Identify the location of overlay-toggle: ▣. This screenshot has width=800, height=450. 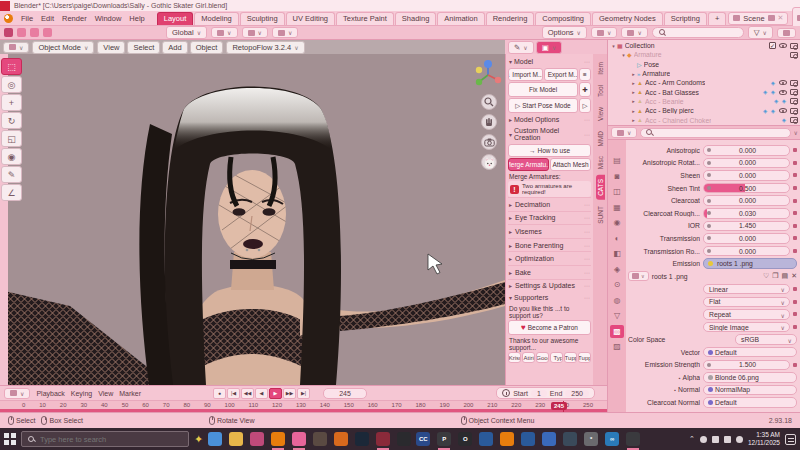
(550, 48).